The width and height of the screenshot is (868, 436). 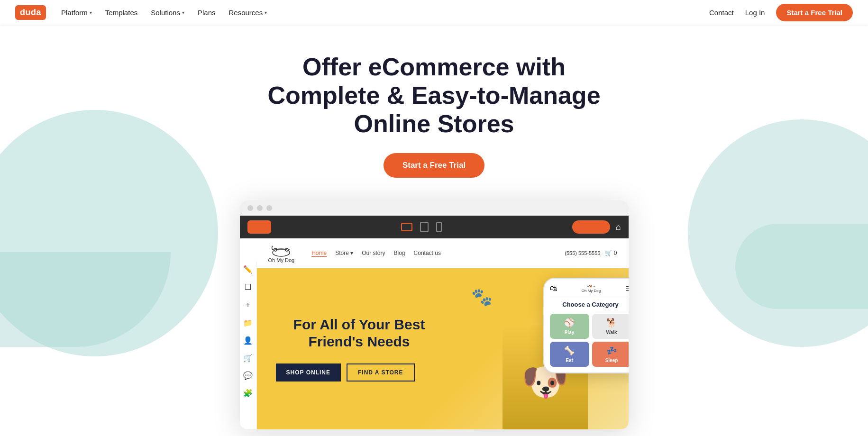 What do you see at coordinates (591, 227) in the screenshot?
I see `editor-publish-button` at bounding box center [591, 227].